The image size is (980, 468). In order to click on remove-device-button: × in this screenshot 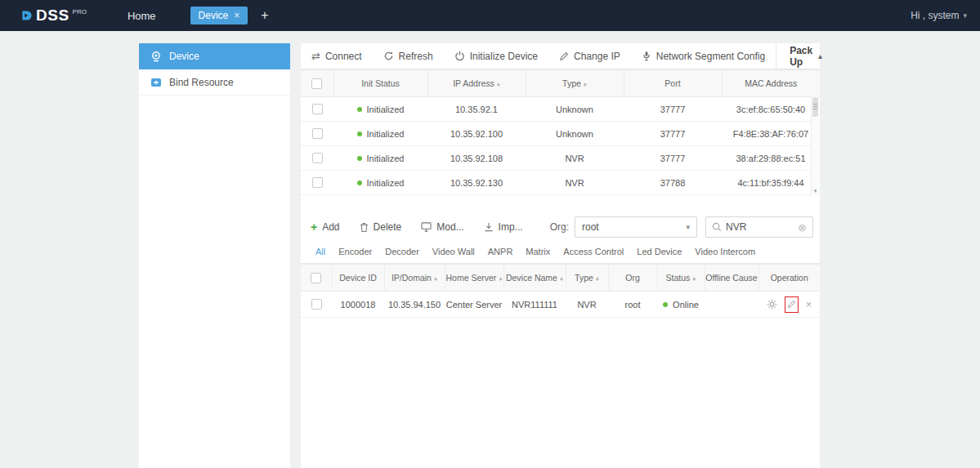, I will do `click(809, 304)`.